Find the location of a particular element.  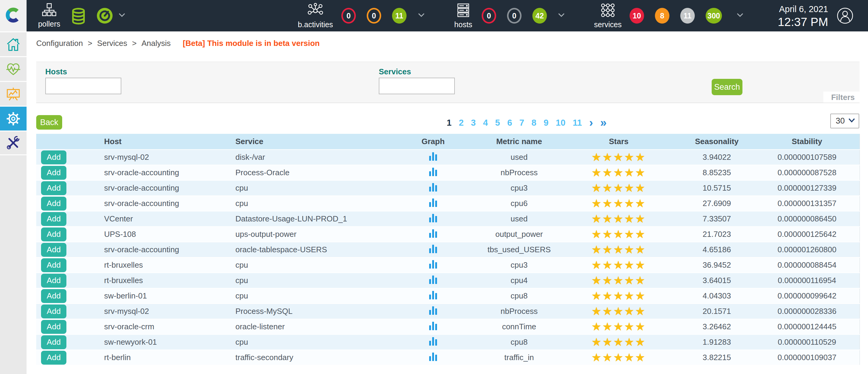

pagination-page: 11 is located at coordinates (578, 123).